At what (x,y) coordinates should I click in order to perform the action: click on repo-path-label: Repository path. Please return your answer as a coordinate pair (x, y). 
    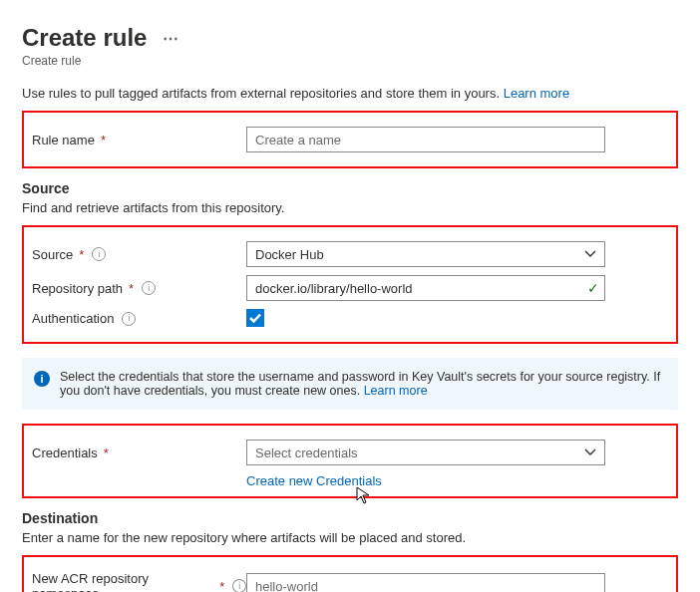
    Looking at the image, I should click on (78, 289).